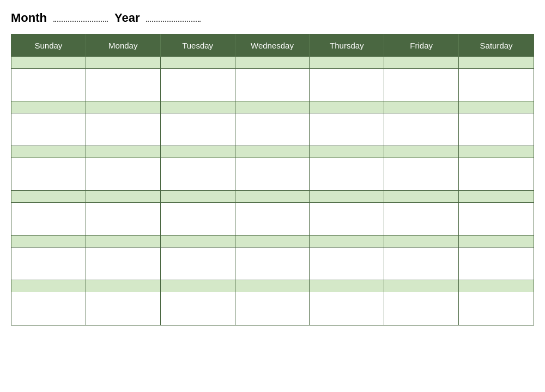 This screenshot has width=545, height=392. I want to click on calendar-day-headers: Sunday Monday Tuesday Wednesday Thursday…, so click(272, 46).